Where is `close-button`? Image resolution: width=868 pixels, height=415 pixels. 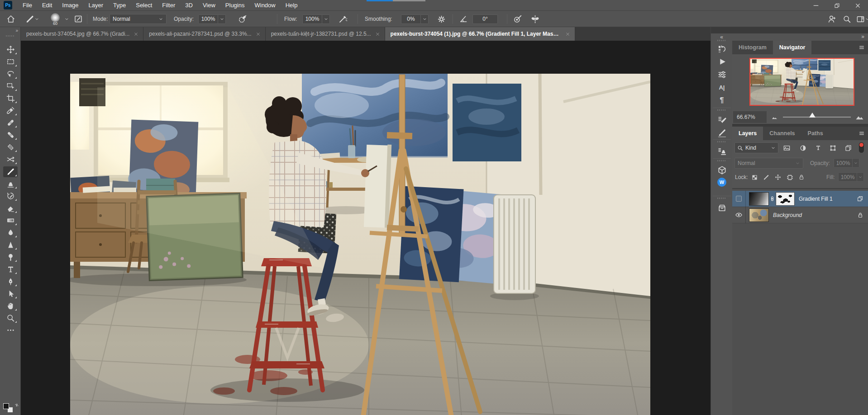
close-button is located at coordinates (858, 5).